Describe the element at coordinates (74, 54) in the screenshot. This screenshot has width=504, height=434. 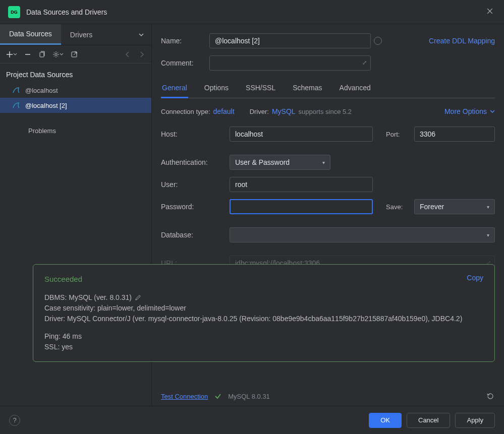
I see `export-icon` at that location.